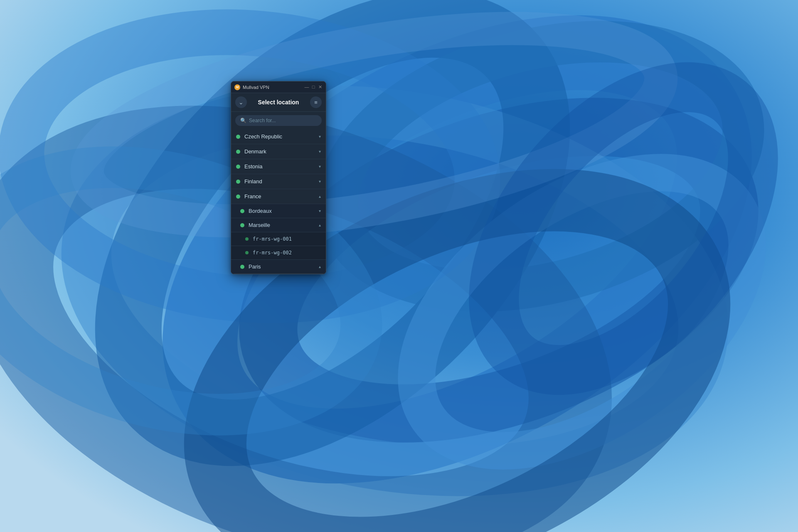 The width and height of the screenshot is (798, 532). I want to click on filter-button: ≡, so click(316, 102).